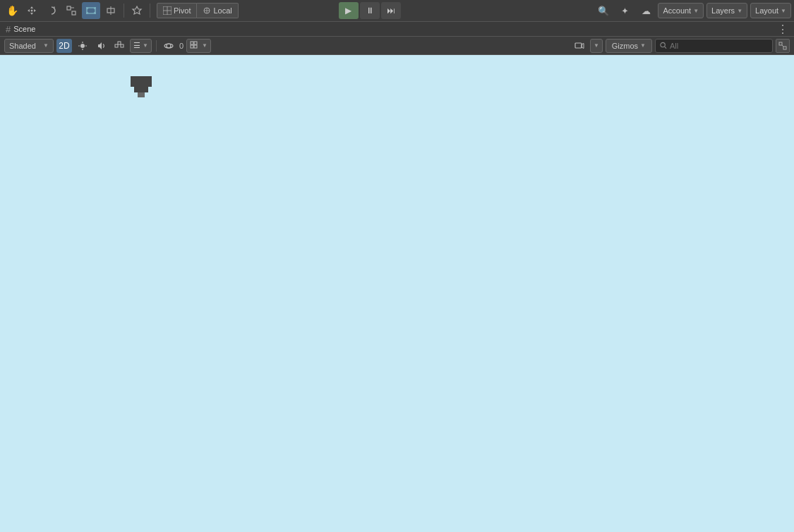 The height and width of the screenshot is (532, 794). Describe the element at coordinates (397, 29) in the screenshot. I see `scene-bar: # Scene ⋮` at that location.